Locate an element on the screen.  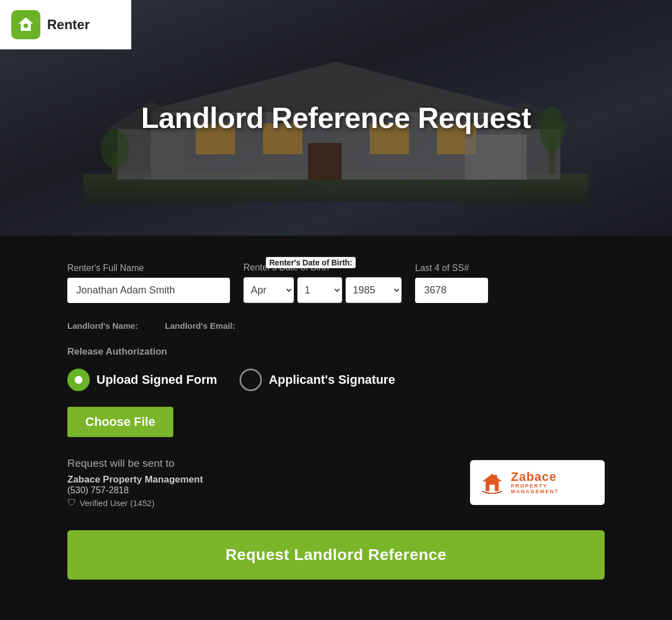
zabace-sub: Property Management is located at coordinates (553, 489).